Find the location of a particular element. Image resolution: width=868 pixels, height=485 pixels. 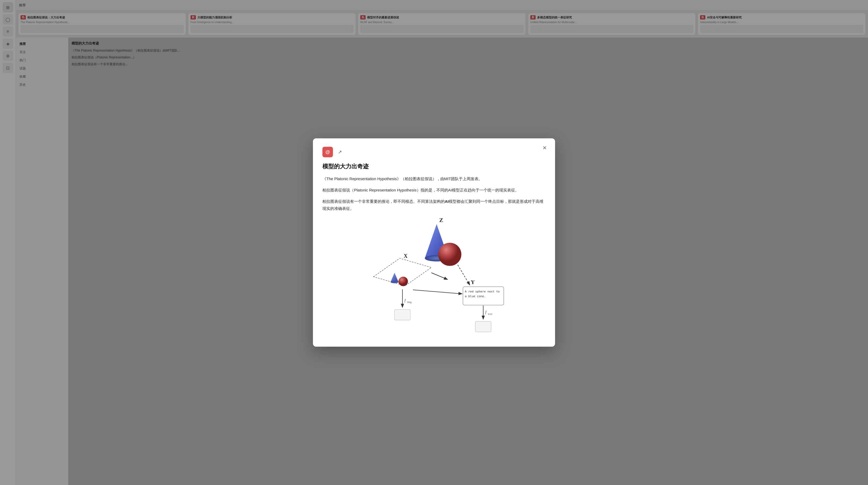

modal-para-1: 《The Platonic Representation Hypothesis》… is located at coordinates (434, 179).